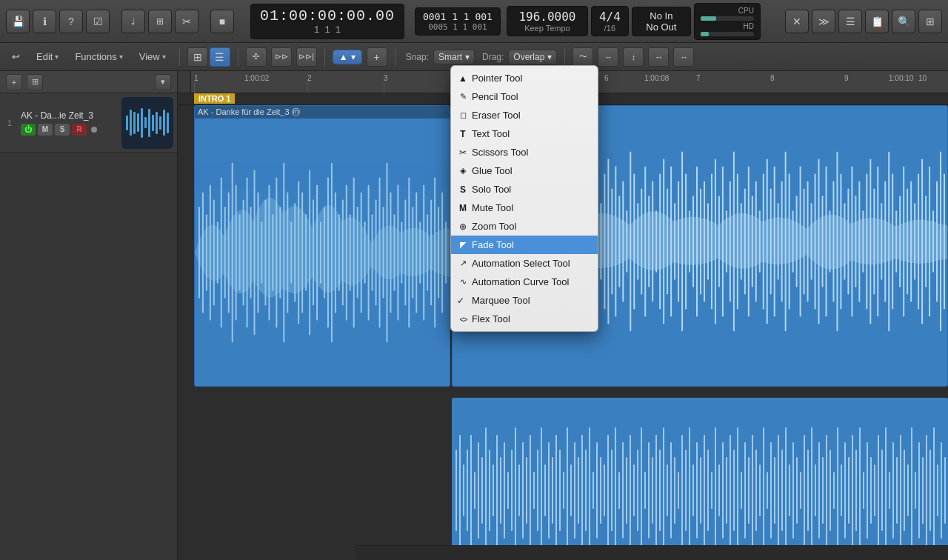  Describe the element at coordinates (307, 57) in the screenshot. I see `record-button: ⊳⊳|` at that location.